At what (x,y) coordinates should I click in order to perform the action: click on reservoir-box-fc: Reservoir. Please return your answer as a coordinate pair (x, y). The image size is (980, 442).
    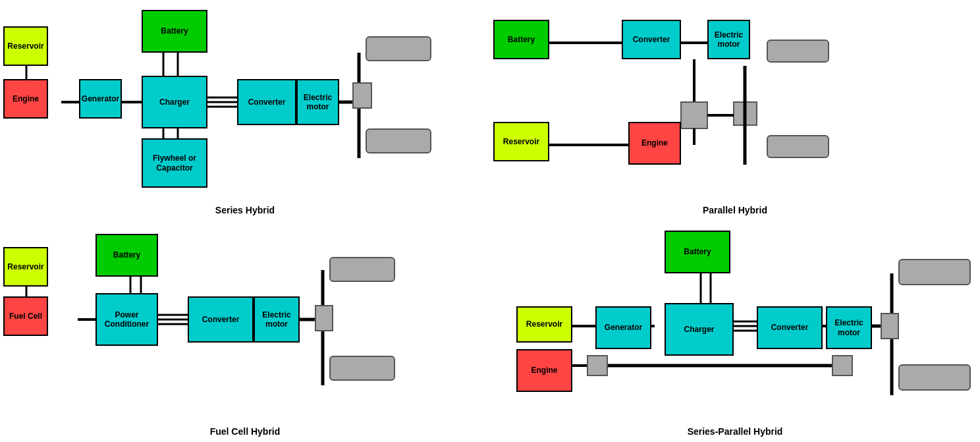
    Looking at the image, I should click on (26, 267).